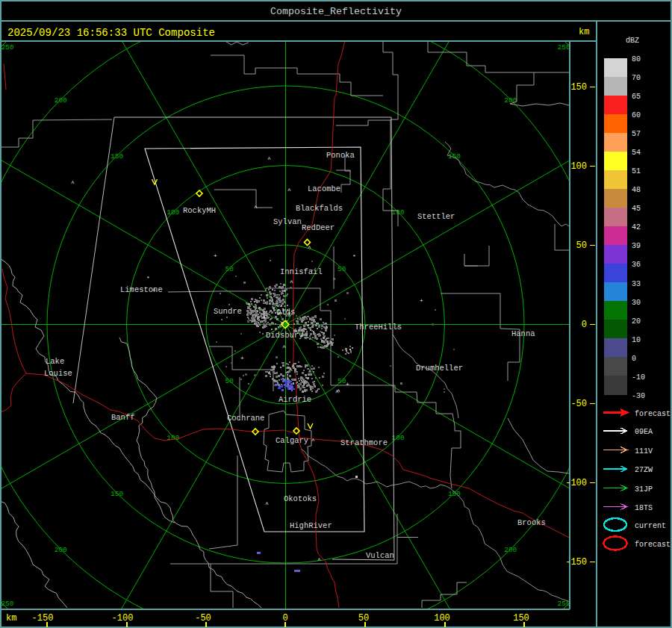 This screenshot has height=628, width=672. Describe the element at coordinates (636, 227) in the screenshot. I see `svg-text: 42` at that location.